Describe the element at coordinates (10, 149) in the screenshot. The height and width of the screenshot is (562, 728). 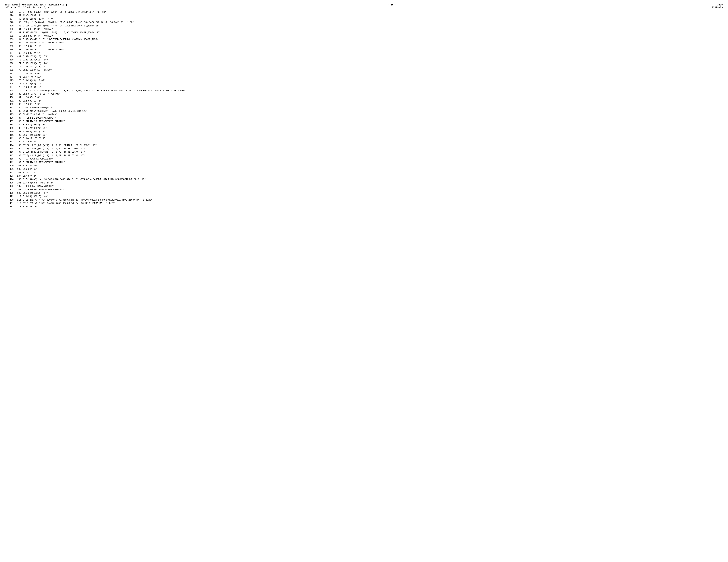
I see `row-num1: 415` at that location.